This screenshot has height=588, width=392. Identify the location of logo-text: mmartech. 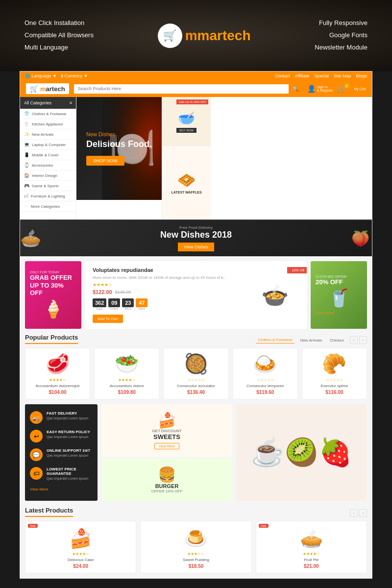
(218, 36).